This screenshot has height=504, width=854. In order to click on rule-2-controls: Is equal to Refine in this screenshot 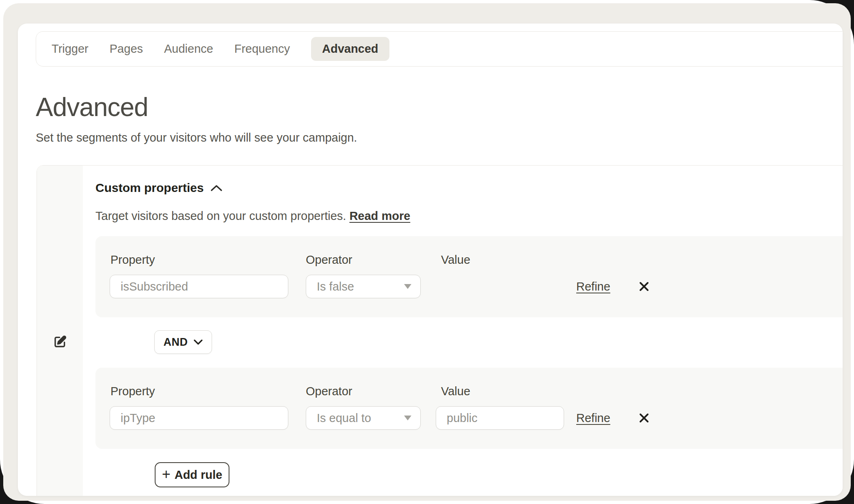, I will do `click(469, 418)`.